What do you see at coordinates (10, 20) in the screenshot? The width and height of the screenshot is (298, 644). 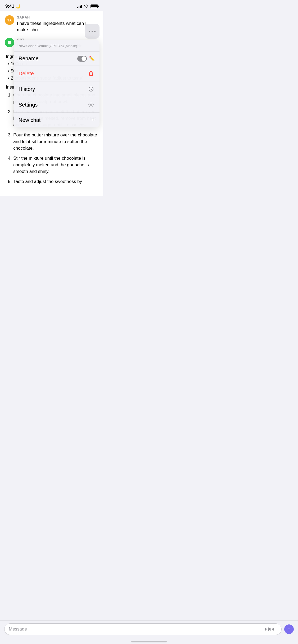 I see `sarah-avatar: 3A` at bounding box center [10, 20].